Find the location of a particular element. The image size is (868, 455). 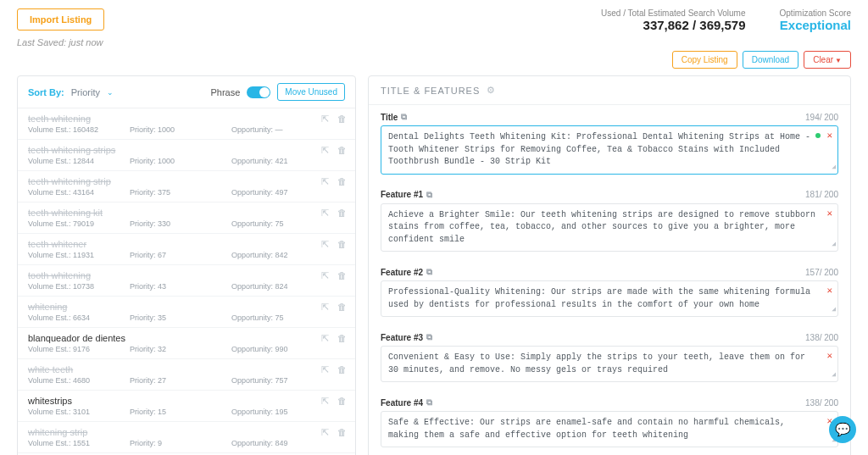

phrase-label: Phrase is located at coordinates (225, 92).